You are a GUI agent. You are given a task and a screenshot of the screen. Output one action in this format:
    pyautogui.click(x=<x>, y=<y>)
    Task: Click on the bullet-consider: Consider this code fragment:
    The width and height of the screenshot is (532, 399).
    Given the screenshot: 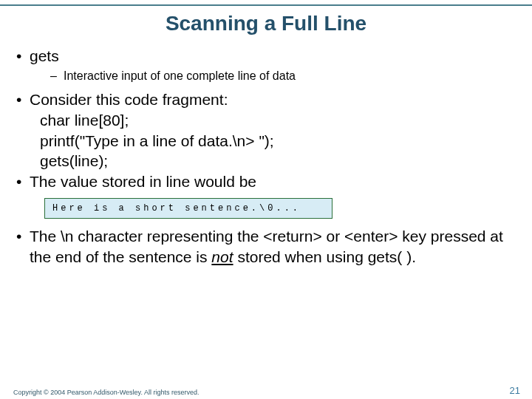 What is the action you would take?
    pyautogui.click(x=266, y=100)
    